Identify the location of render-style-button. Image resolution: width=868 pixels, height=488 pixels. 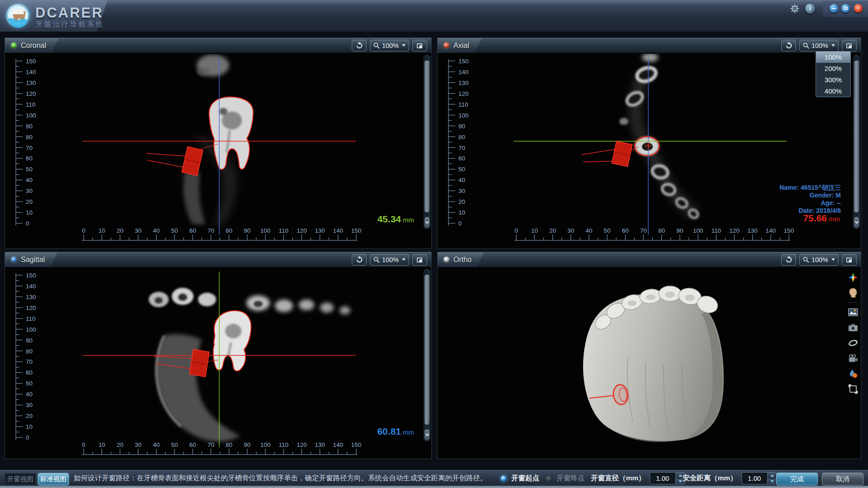
(853, 374).